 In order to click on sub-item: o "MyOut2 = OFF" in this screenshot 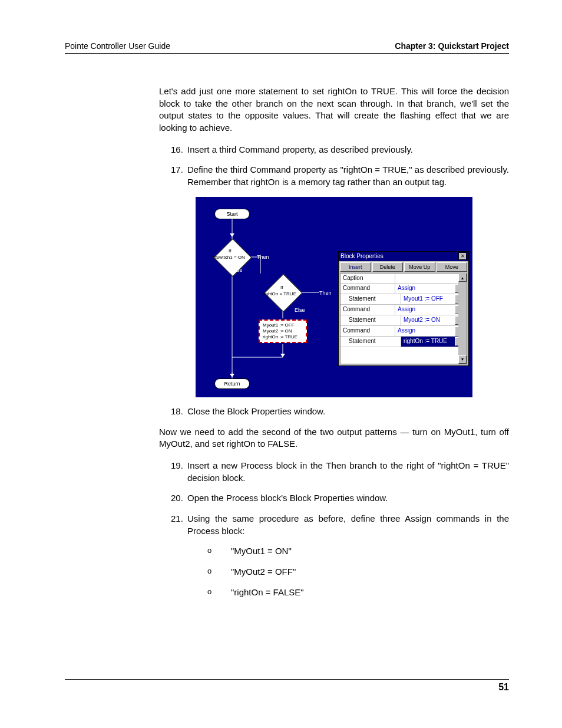, I will do `click(358, 572)`.